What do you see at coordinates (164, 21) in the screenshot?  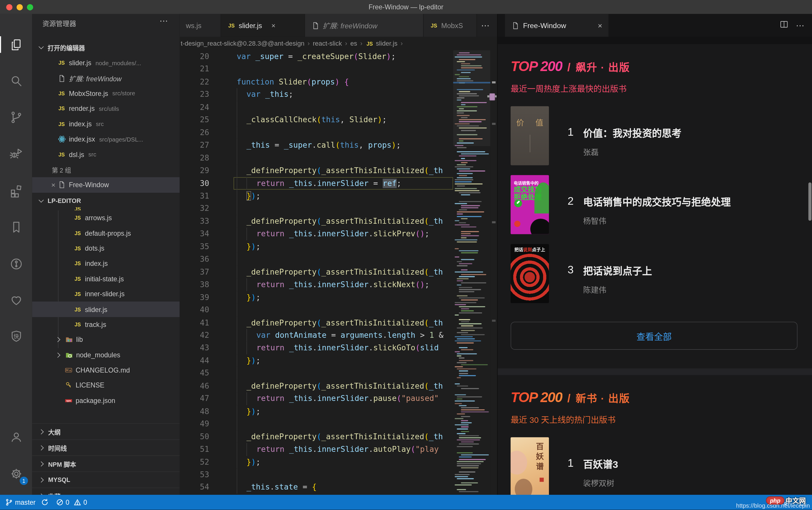 I see `sidebar-more-actions: ⋯` at bounding box center [164, 21].